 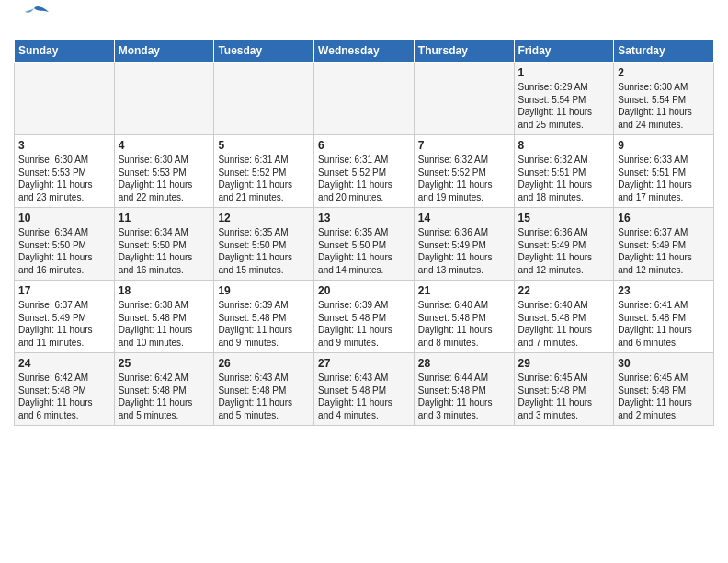 I want to click on calendar-cell: 12Sunrise: 6:35 AMSunset: 5:50 PMDayligh…, so click(x=265, y=245).